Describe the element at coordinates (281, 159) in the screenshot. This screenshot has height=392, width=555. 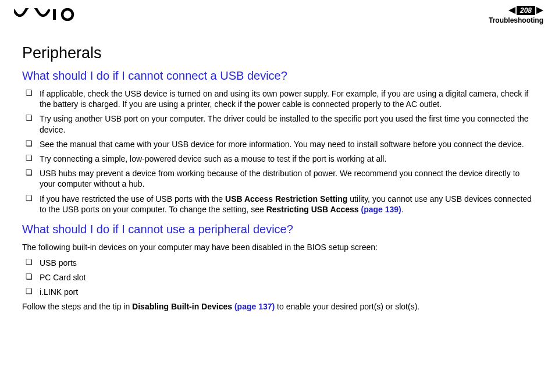
I see `list-item: Try connecting a simple, low-powered dev…` at that location.